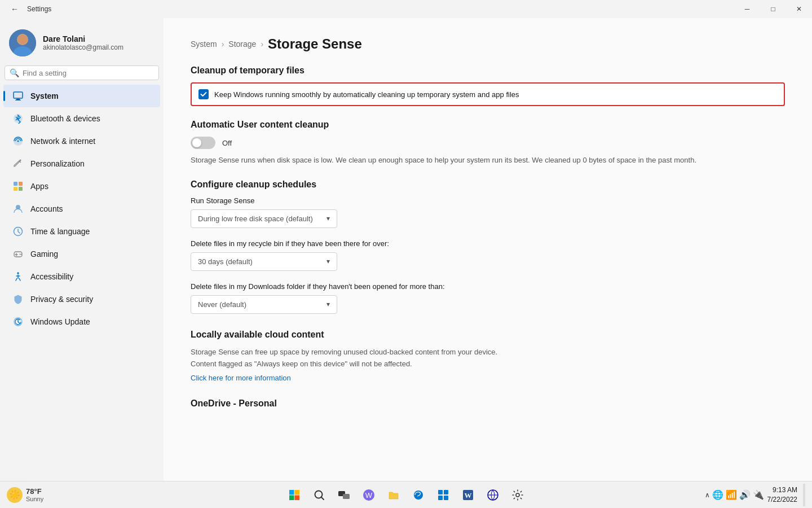 The height and width of the screenshot is (508, 812). What do you see at coordinates (15, 9) in the screenshot?
I see `back-button: ←` at bounding box center [15, 9].